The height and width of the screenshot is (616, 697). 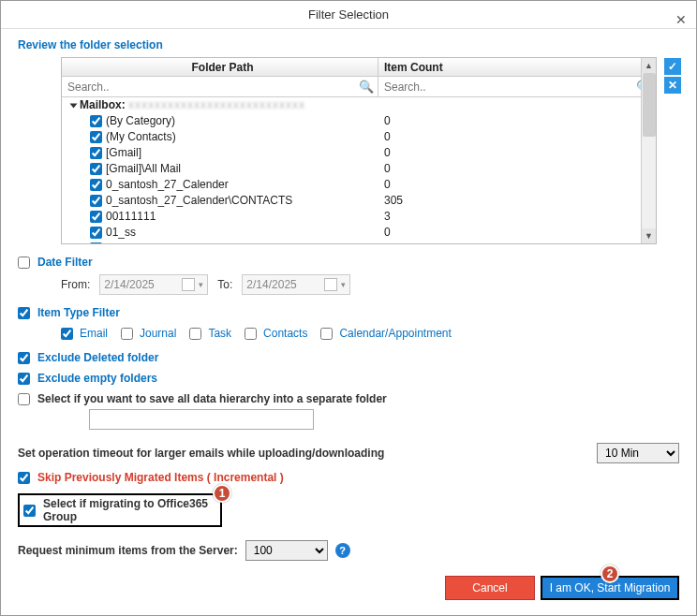 What do you see at coordinates (24, 477) in the screenshot?
I see `skip-previous-checkbox` at bounding box center [24, 477].